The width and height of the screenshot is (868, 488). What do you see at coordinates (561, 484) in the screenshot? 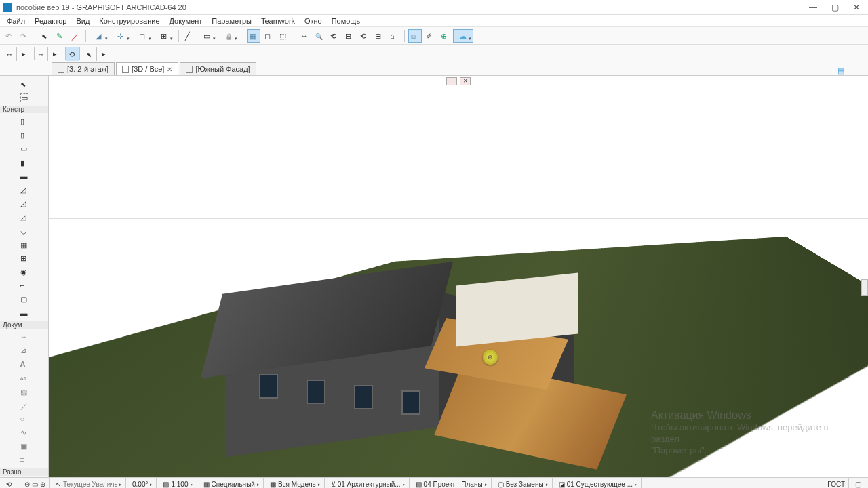
I see `reno-filter-icon: ◪` at bounding box center [561, 484].